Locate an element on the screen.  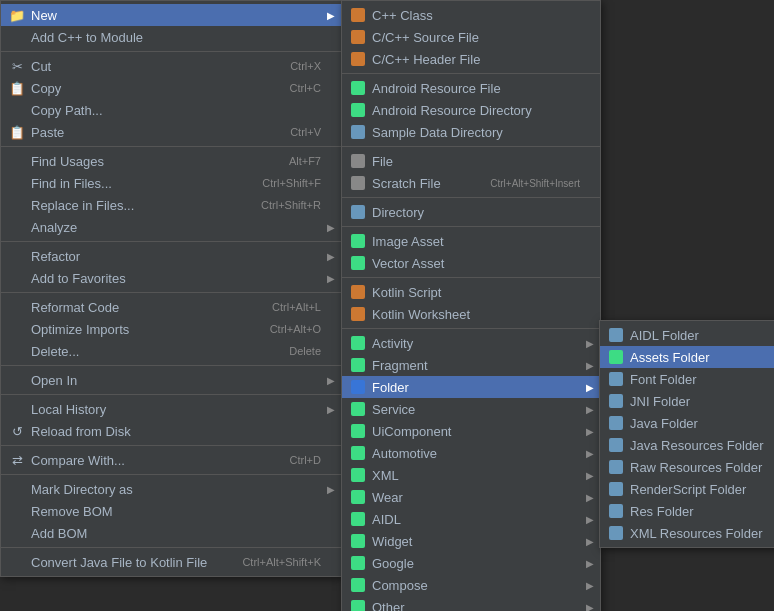
kotlin-script-icon is located at coordinates (358, 292).